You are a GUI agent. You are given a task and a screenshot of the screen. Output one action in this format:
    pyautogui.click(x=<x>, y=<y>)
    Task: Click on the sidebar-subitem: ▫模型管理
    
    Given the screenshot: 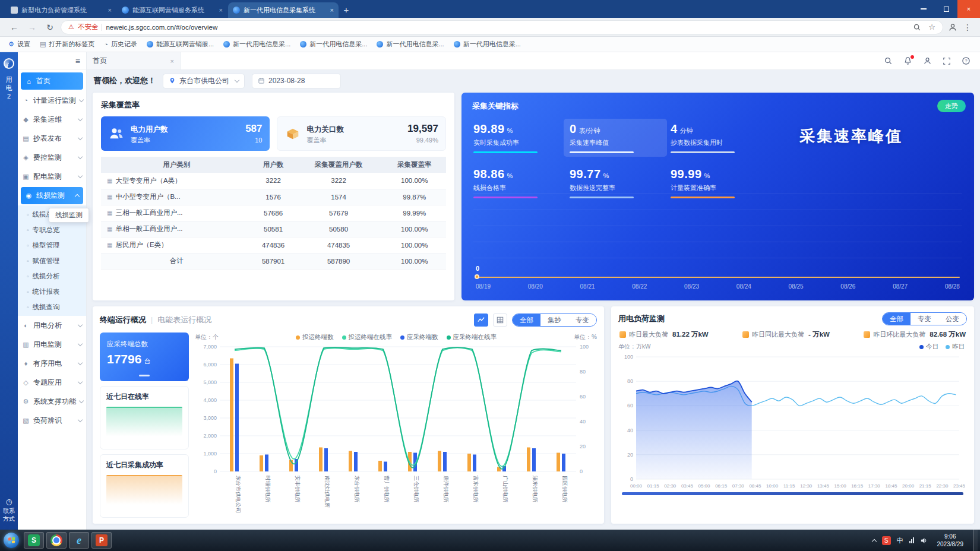 What is the action you would take?
    pyautogui.click(x=52, y=245)
    